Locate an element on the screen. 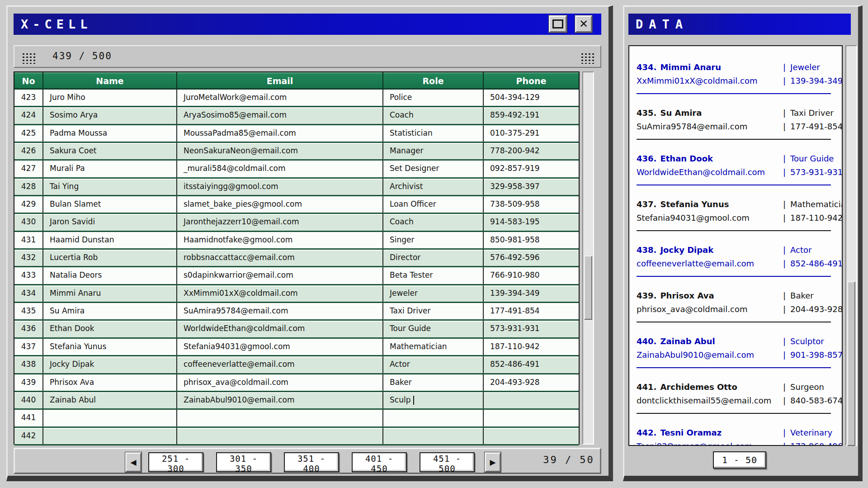 This screenshot has height=488, width=868. cell-role: Actor is located at coordinates (434, 365).